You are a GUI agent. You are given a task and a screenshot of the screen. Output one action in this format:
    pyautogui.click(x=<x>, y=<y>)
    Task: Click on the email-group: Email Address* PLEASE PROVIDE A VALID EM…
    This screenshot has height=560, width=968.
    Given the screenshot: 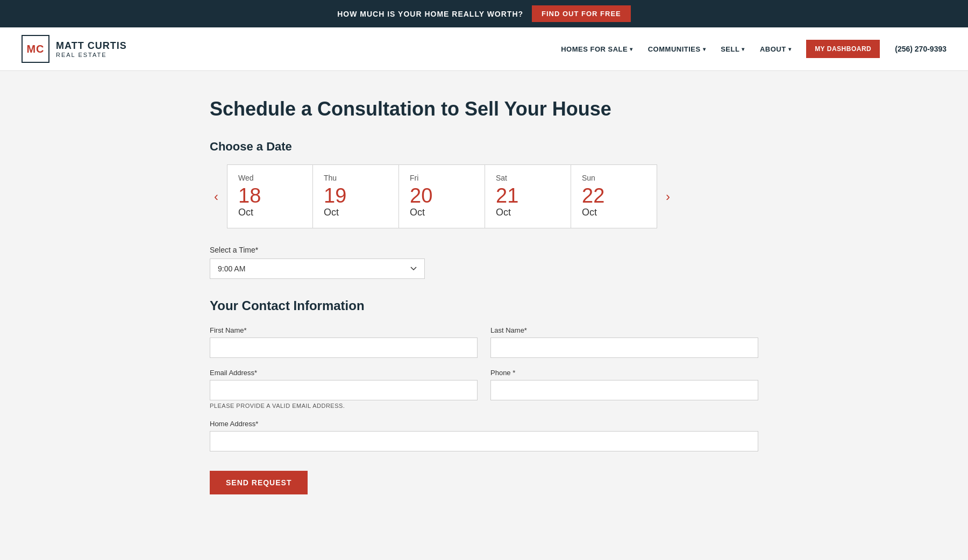 What is the action you would take?
    pyautogui.click(x=344, y=389)
    